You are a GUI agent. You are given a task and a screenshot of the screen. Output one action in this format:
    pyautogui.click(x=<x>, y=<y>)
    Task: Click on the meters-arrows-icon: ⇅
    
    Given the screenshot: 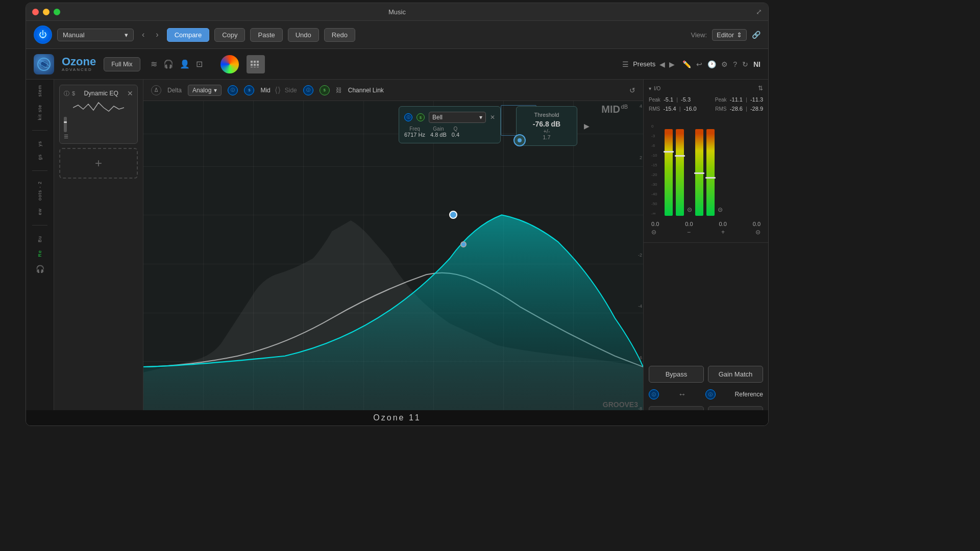 What is the action you would take?
    pyautogui.click(x=761, y=88)
    